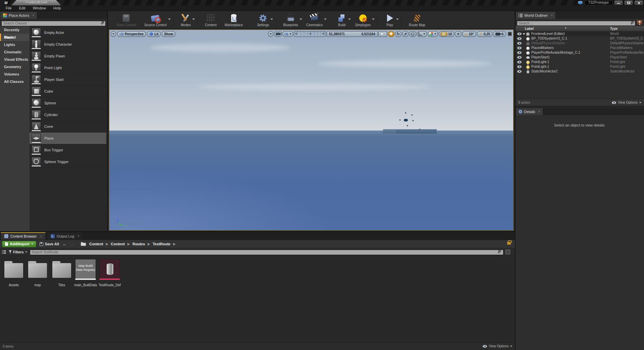 This screenshot has height=350, width=644. What do you see at coordinates (15, 52) in the screenshot?
I see `category-cinematic: Cinematic` at bounding box center [15, 52].